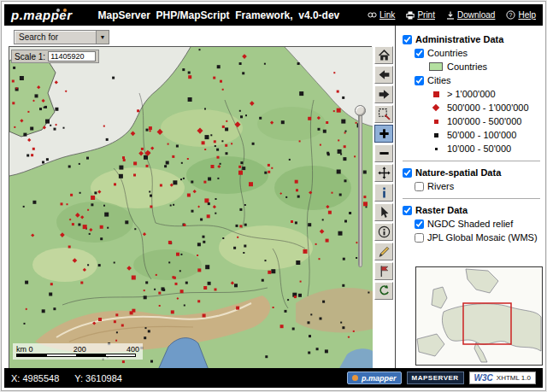 The image size is (547, 392). I want to click on red-diamond-icon, so click(436, 108).